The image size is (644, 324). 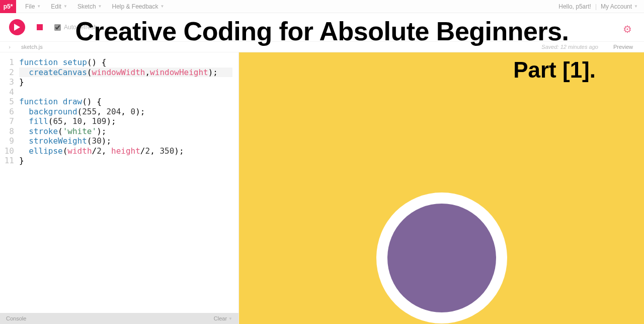 I want to click on play-icon, so click(x=17, y=27).